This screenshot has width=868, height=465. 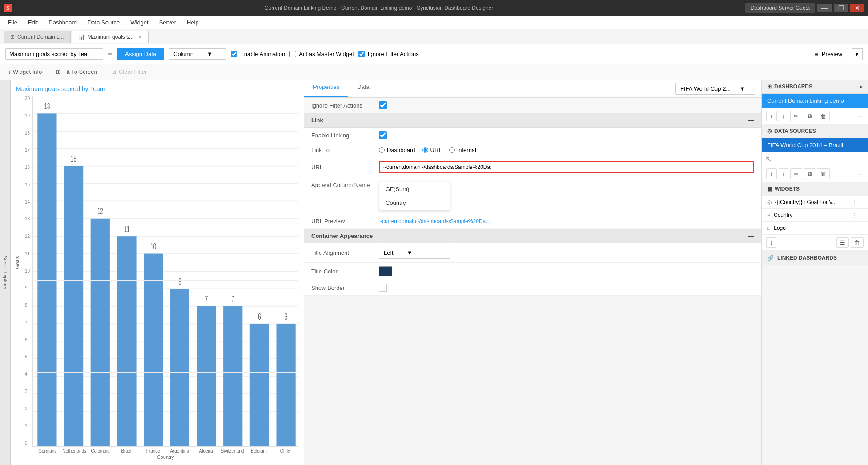 I want to click on link-to-url-label: URL, so click(x=432, y=150).